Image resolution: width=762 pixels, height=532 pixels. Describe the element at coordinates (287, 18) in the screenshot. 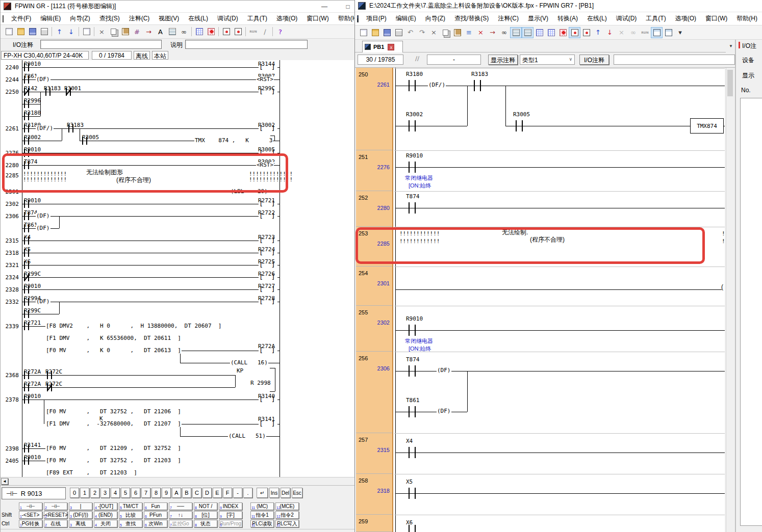

I see `menu-item: 选项(O)` at that location.